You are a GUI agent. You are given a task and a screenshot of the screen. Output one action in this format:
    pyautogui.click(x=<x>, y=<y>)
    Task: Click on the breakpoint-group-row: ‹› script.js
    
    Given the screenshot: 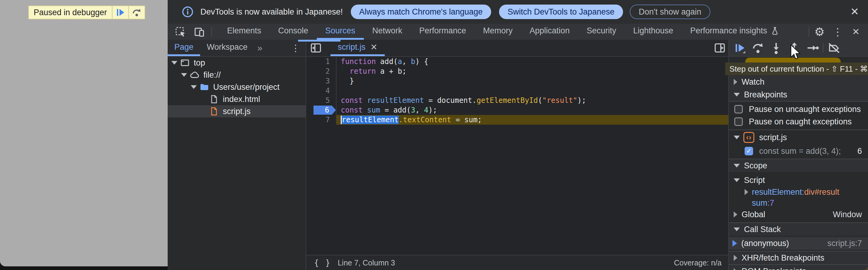 What is the action you would take?
    pyautogui.click(x=799, y=138)
    